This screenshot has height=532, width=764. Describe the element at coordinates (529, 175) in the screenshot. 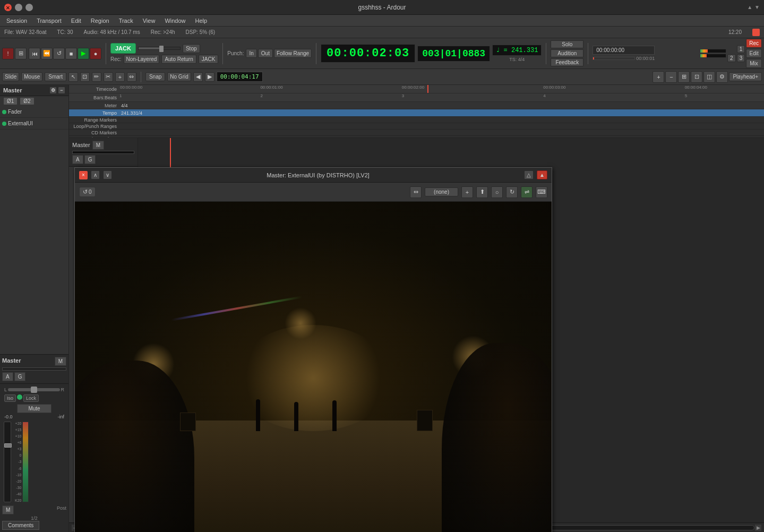

I see `plugin-up-btn: △` at that location.